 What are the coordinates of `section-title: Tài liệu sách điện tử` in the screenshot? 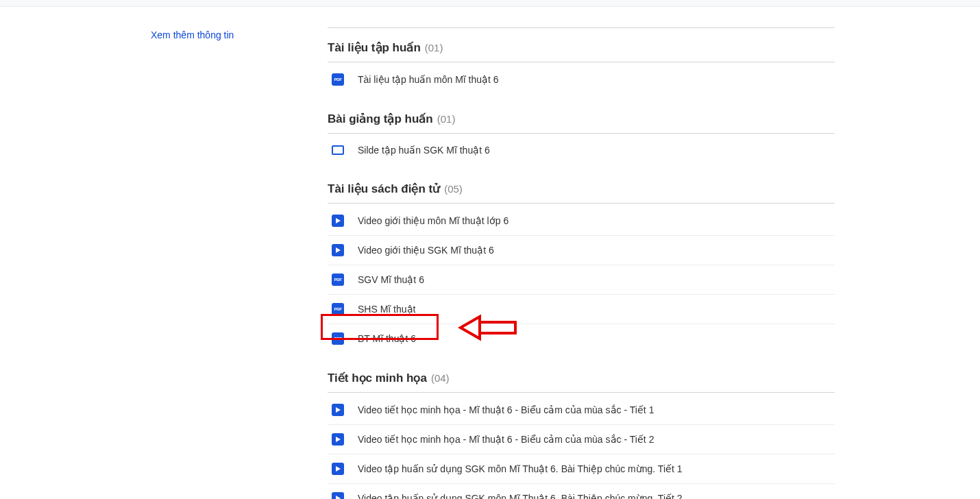 It's located at (384, 189).